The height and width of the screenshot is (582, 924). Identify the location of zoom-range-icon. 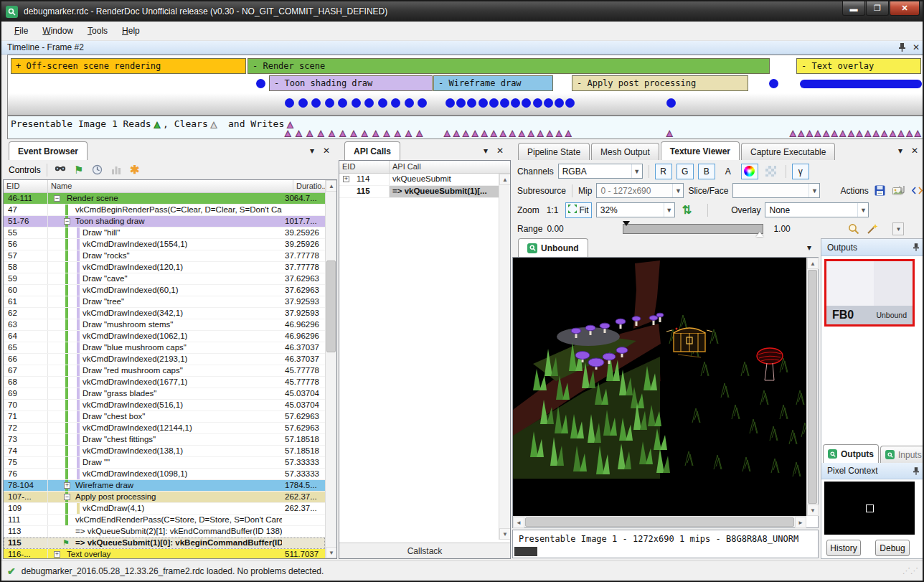
(854, 229).